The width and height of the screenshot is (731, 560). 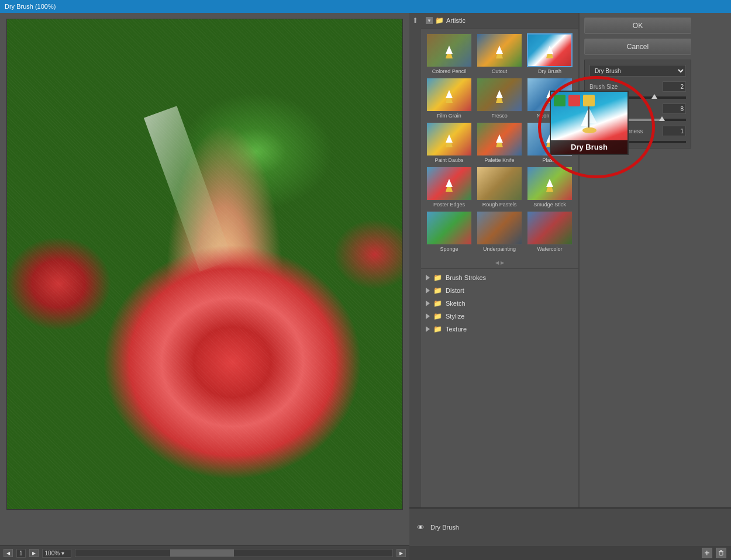 I want to click on brush-detail-input, so click(x=674, y=109).